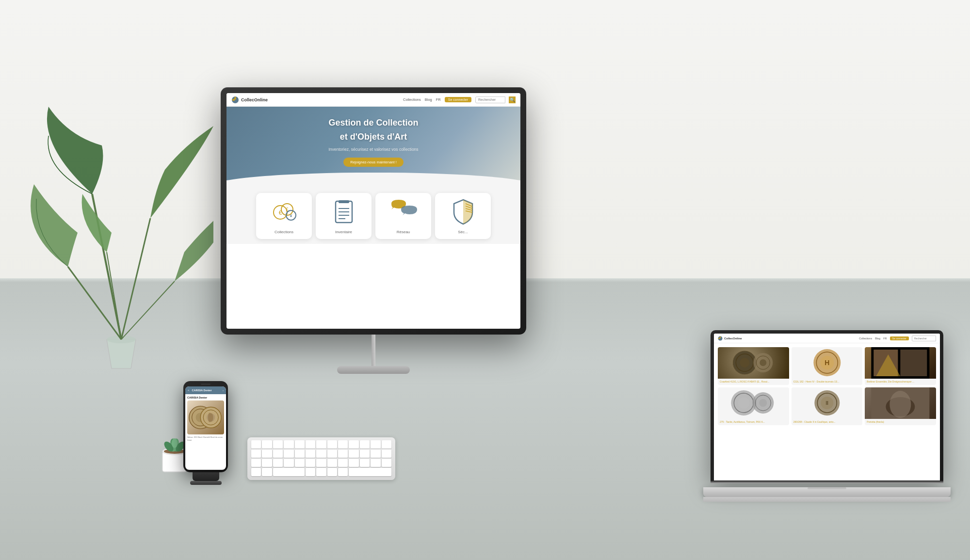  I want to click on monitor-nav: CollecOnline Collections Blog FR Se conn…, so click(373, 100).